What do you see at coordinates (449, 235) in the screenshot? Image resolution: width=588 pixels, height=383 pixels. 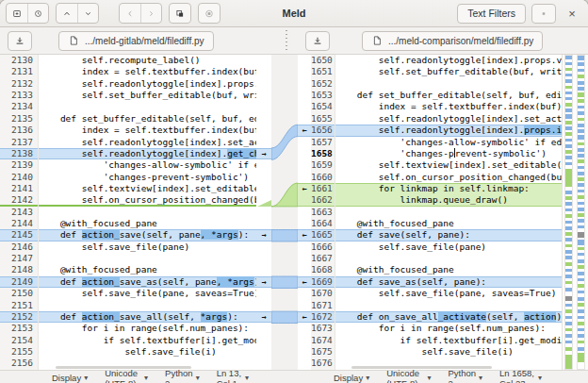 I see `code-line: def save(self, pane):` at bounding box center [449, 235].